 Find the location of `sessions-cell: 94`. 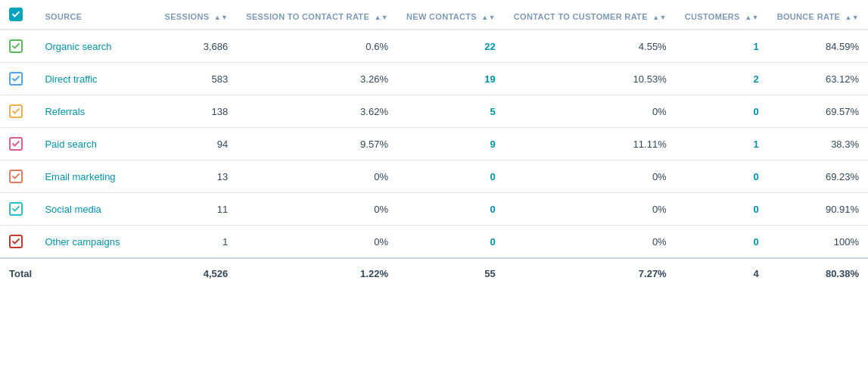

sessions-cell: 94 is located at coordinates (193, 144).